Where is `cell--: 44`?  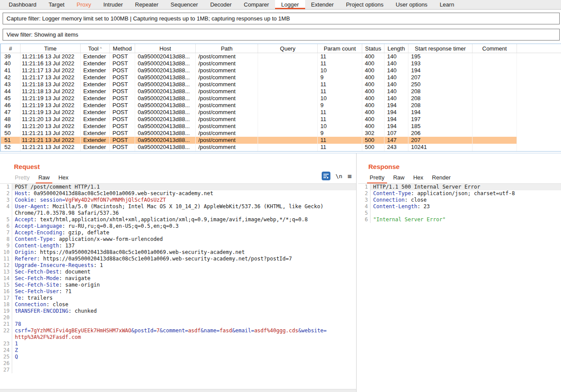
cell--: 44 is located at coordinates (10, 91).